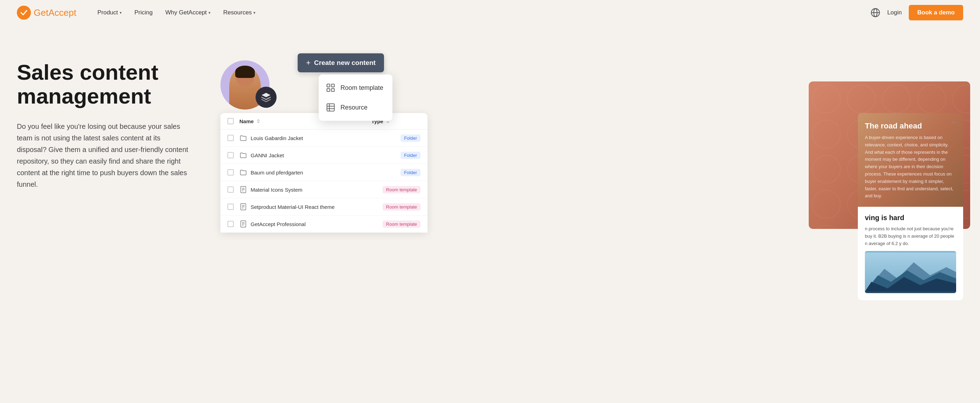 Image resolution: width=980 pixels, height=403 pixels. I want to click on table-row: GetAccept Professional Room template, so click(324, 224).